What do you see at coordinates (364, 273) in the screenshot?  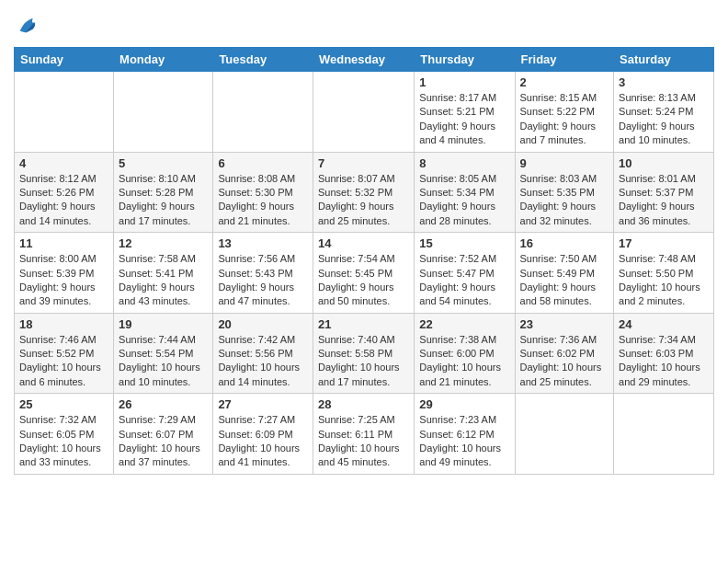 I see `calendar-week-row: 11Sunrise: 8:00 AM Sunset: 5:39 PM Dayli…` at bounding box center [364, 273].